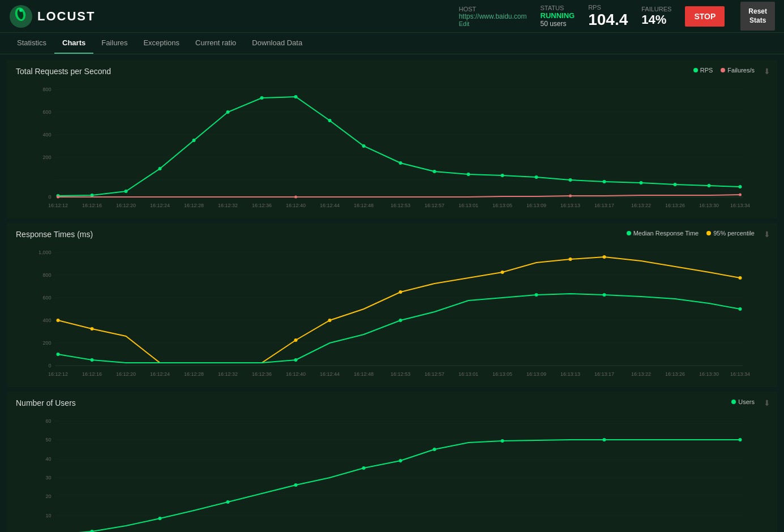 The height and width of the screenshot is (532, 784). I want to click on svg-text: 16:13:22, so click(641, 374).